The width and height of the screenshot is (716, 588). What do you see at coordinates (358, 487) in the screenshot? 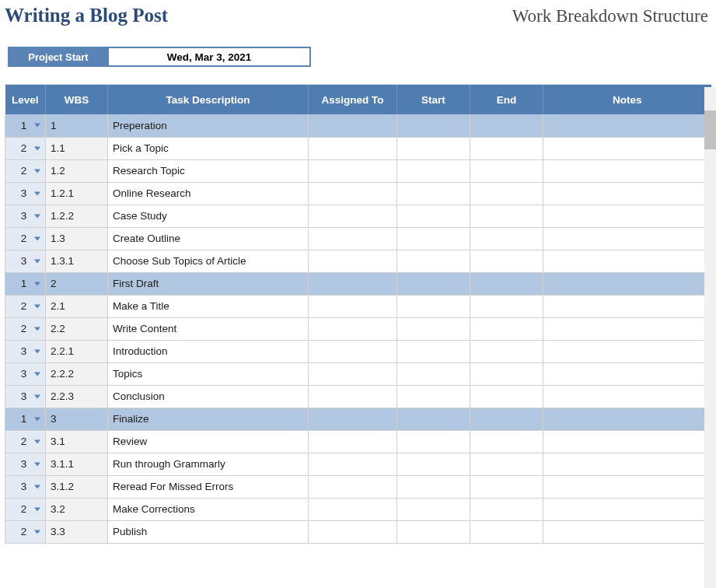
I see `table-row: 33.1.2Reread For Missed Errors` at bounding box center [358, 487].